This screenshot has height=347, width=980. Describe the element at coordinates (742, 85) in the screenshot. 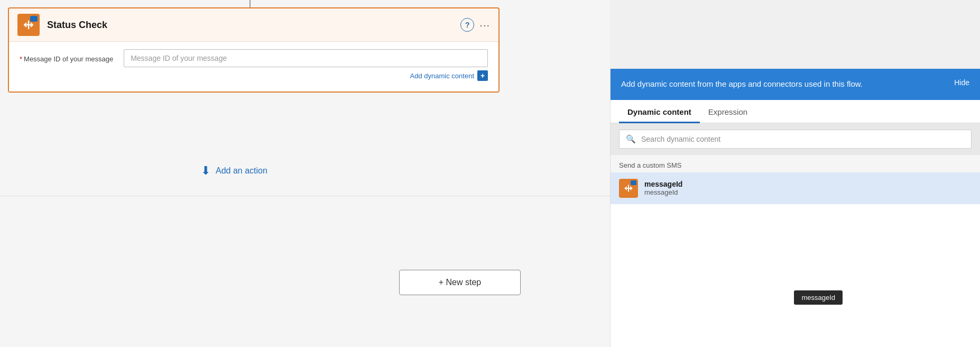

I see `panel-header-text: Add dynamic content from the apps and co…` at that location.